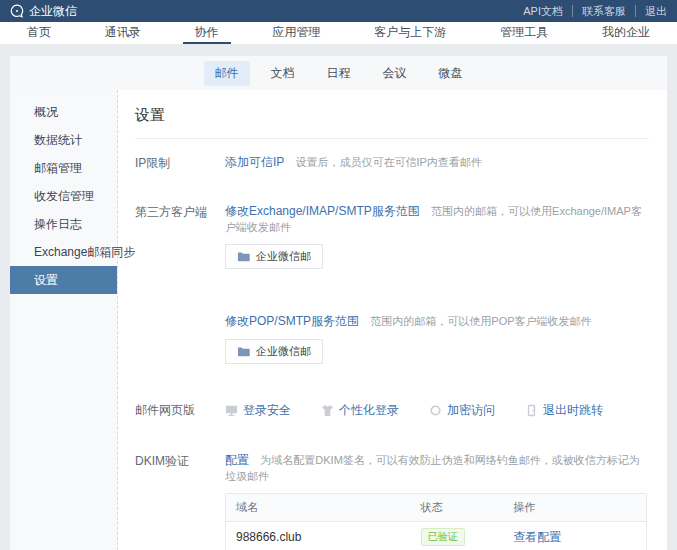 The image size is (677, 550). Describe the element at coordinates (392, 116) in the screenshot. I see `page-title: 设置` at that location.